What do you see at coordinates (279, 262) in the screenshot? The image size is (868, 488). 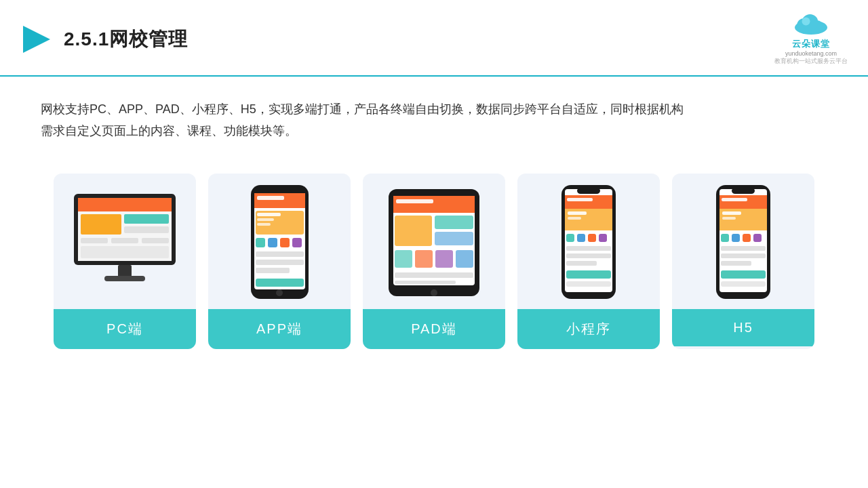 I see `card-app: APP端` at bounding box center [279, 262].